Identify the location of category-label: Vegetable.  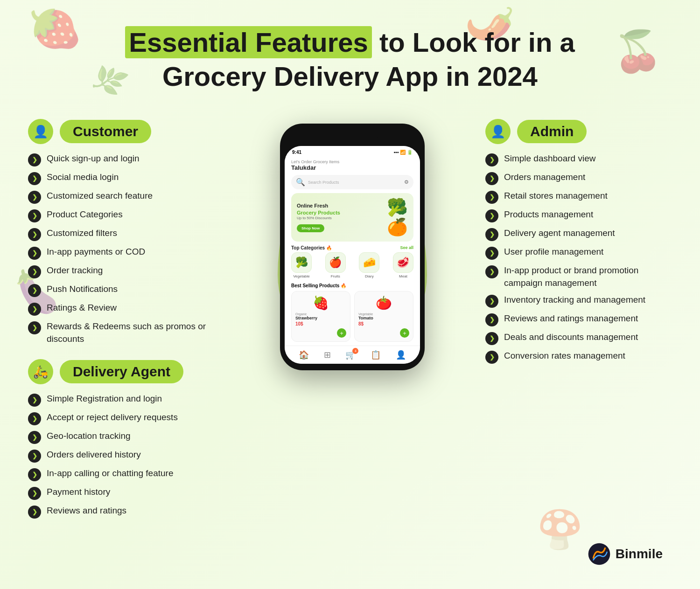
(301, 276).